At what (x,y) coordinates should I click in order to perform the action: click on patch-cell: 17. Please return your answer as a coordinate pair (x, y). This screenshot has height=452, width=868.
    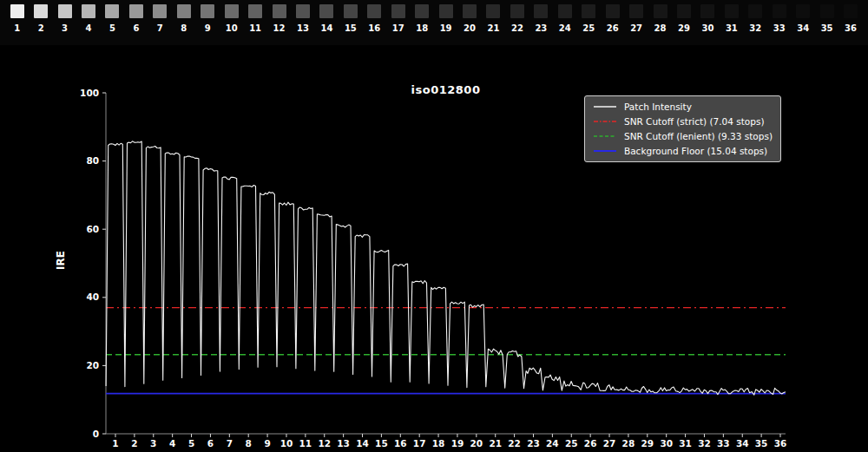
    Looking at the image, I should click on (398, 19).